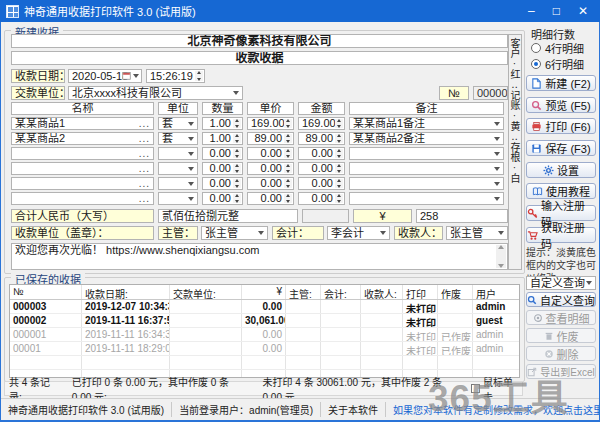  What do you see at coordinates (462, 216) in the screenshot?
I see `total-amount-field: 258` at bounding box center [462, 216].